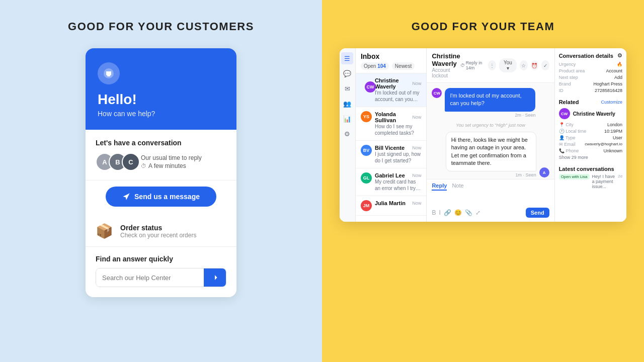  I want to click on sidebar-icon-send: ✉, so click(347, 88).